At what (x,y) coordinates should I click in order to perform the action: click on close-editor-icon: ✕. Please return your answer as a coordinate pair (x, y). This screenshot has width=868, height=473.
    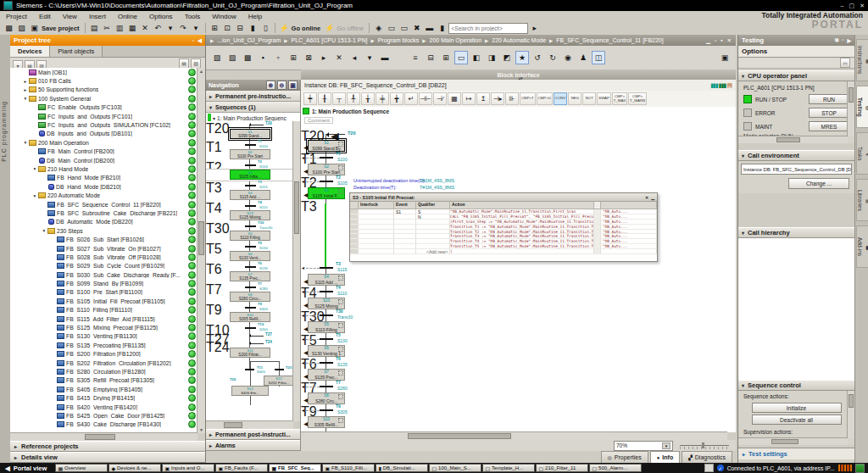
    Looking at the image, I should click on (729, 41).